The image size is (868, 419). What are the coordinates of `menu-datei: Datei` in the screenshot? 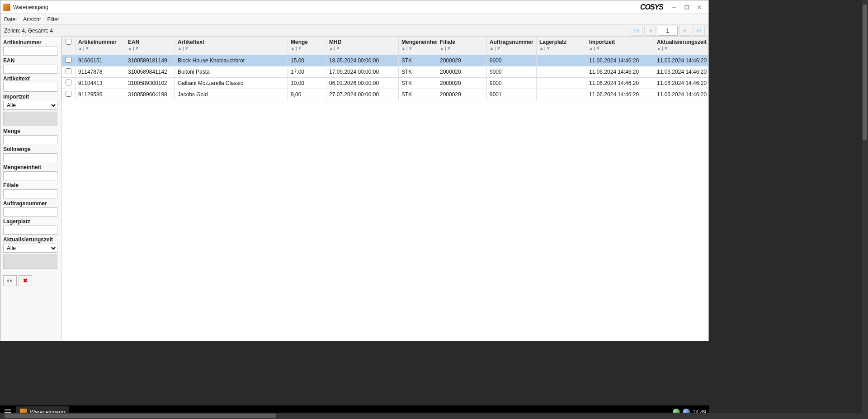 It's located at (10, 19).